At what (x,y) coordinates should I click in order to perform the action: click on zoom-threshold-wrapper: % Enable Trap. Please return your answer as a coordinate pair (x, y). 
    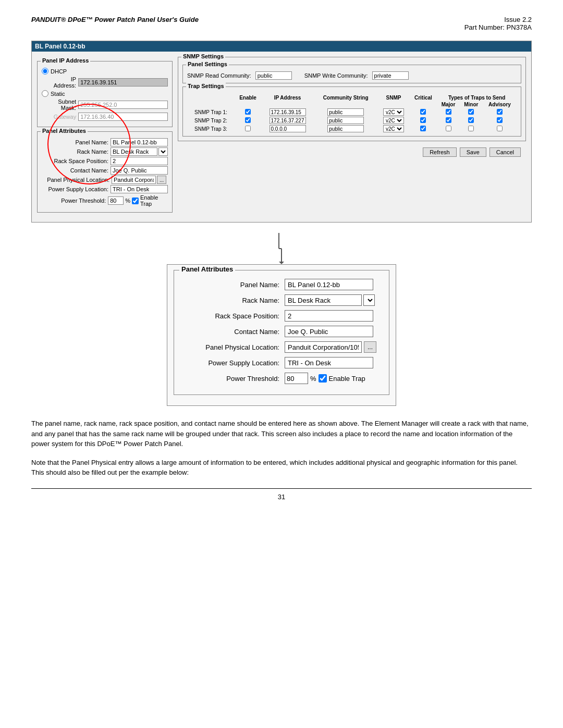
    Looking at the image, I should click on (325, 378).